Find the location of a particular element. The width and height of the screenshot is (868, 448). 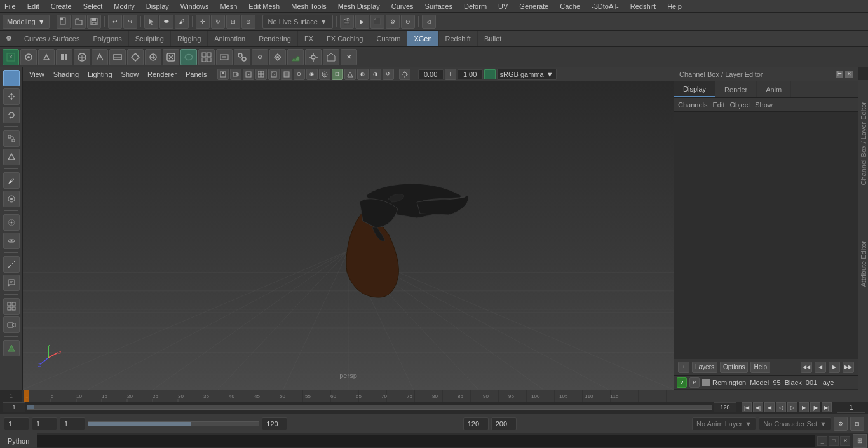

circle-render-button: ⊙ is located at coordinates (408, 22).